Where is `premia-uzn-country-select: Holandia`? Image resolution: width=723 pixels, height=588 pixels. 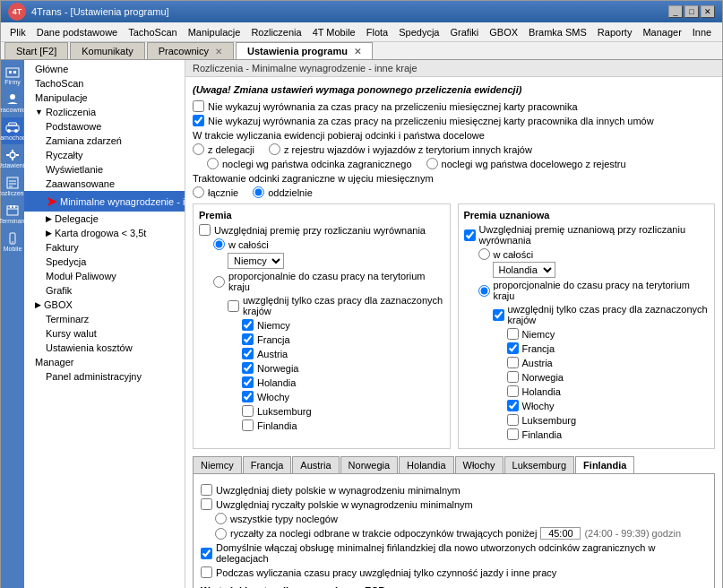 premia-uzn-country-select: Holandia is located at coordinates (524, 270).